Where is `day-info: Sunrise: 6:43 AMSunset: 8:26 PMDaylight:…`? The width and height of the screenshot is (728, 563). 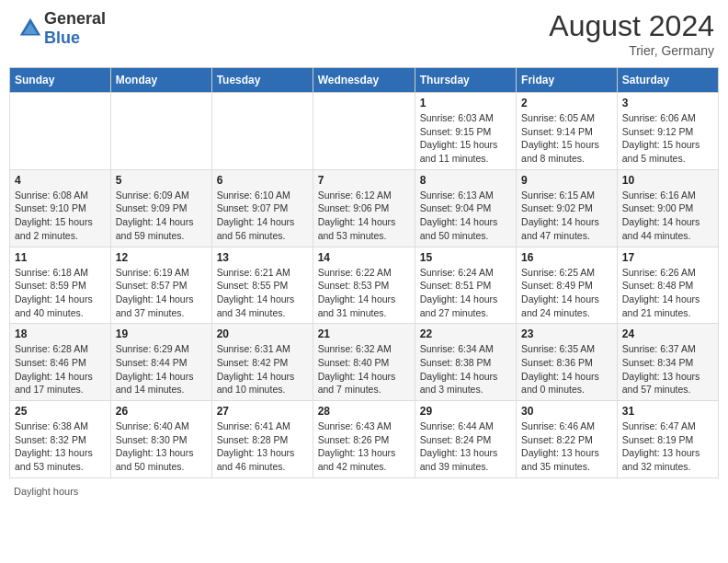
day-info: Sunrise: 6:43 AMSunset: 8:26 PMDaylight:… is located at coordinates (364, 447).